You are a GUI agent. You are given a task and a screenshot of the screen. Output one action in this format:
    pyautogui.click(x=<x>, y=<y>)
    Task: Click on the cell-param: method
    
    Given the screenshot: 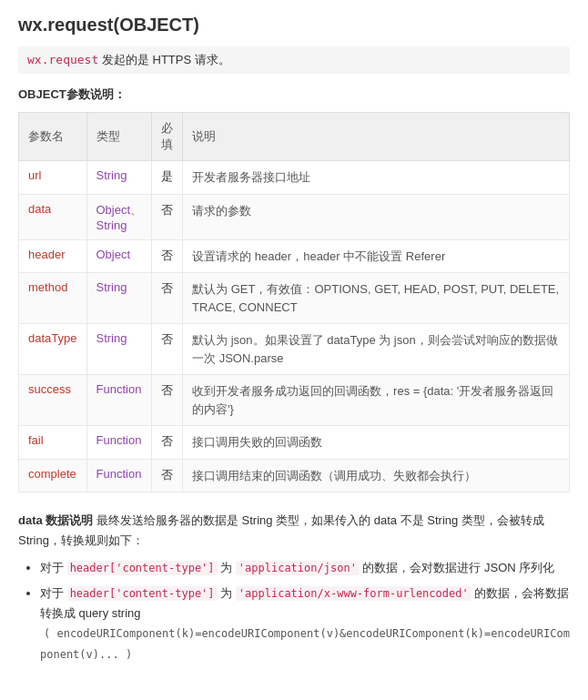 What is the action you would take?
    pyautogui.click(x=53, y=299)
    